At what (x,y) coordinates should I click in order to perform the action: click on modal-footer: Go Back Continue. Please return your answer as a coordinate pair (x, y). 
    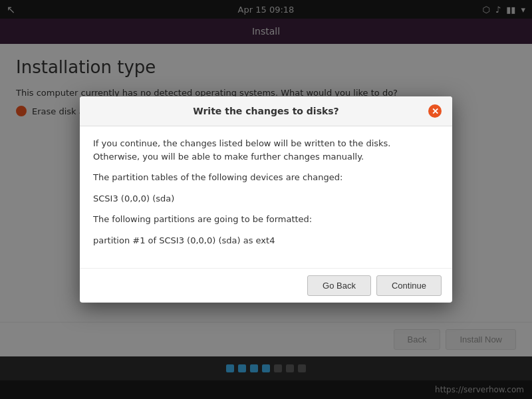
    Looking at the image, I should click on (266, 285).